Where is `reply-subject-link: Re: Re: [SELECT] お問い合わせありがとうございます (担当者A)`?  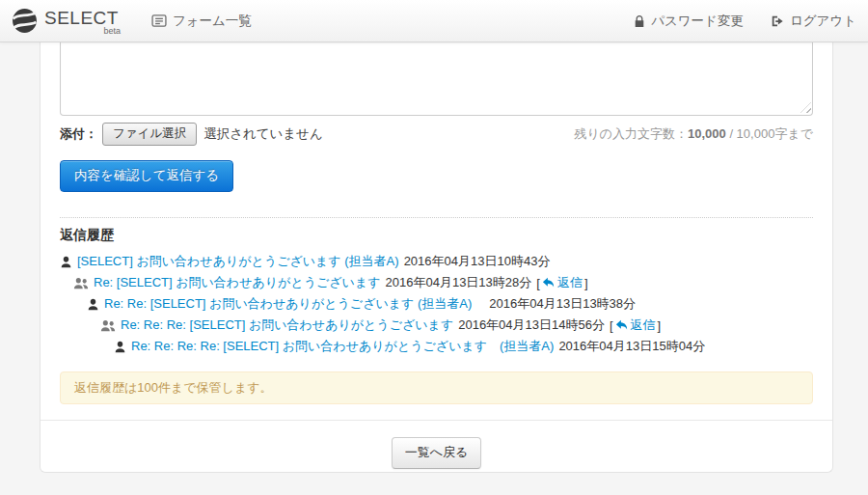 reply-subject-link: Re: Re: [SELECT] お問い合わせありがとうございます (担当者A) is located at coordinates (287, 304).